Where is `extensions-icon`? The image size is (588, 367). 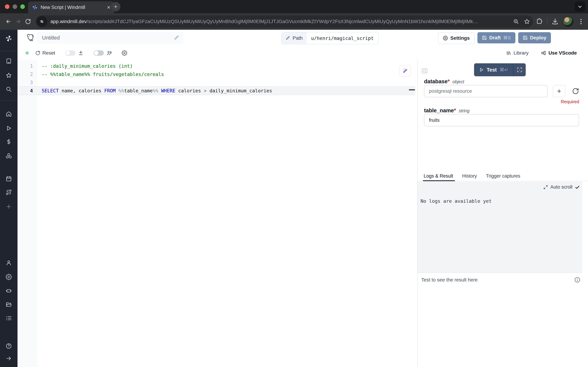
extensions-icon is located at coordinates (539, 21).